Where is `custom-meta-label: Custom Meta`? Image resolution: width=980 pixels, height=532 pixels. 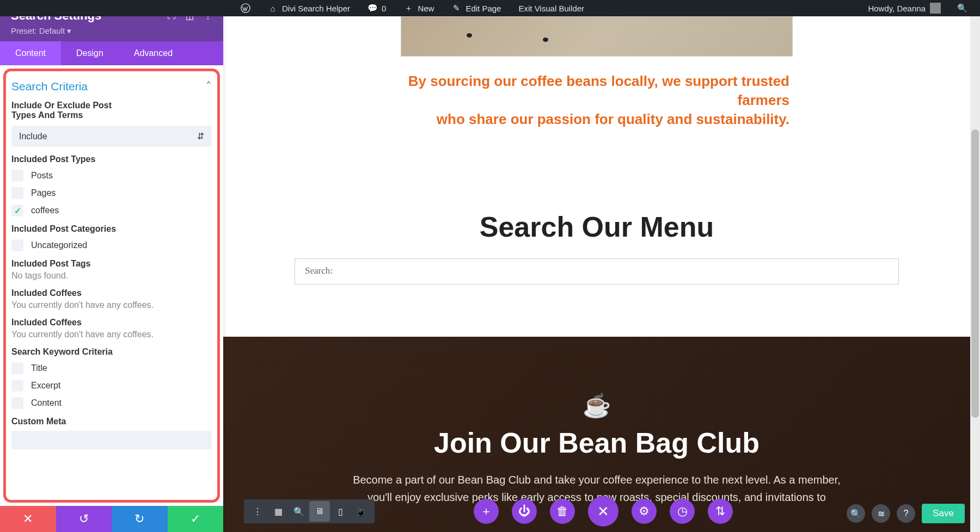 custom-meta-label: Custom Meta is located at coordinates (112, 422).